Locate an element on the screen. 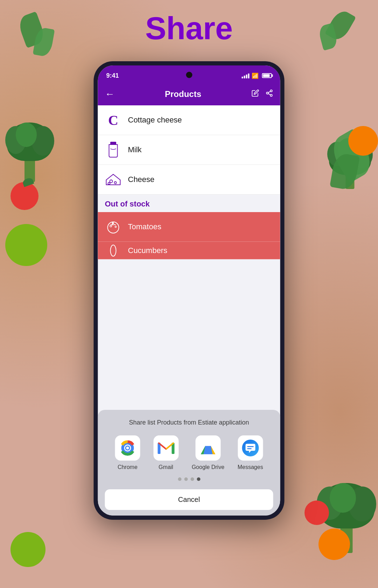  share-sheet: Share list Products from Estiate applica… is located at coordinates (189, 463).